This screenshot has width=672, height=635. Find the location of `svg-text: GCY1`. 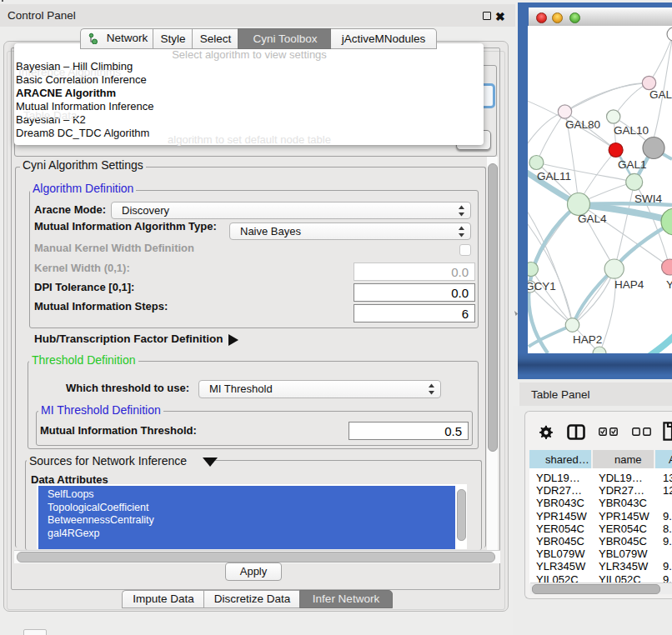

svg-text: GCY1 is located at coordinates (542, 287).